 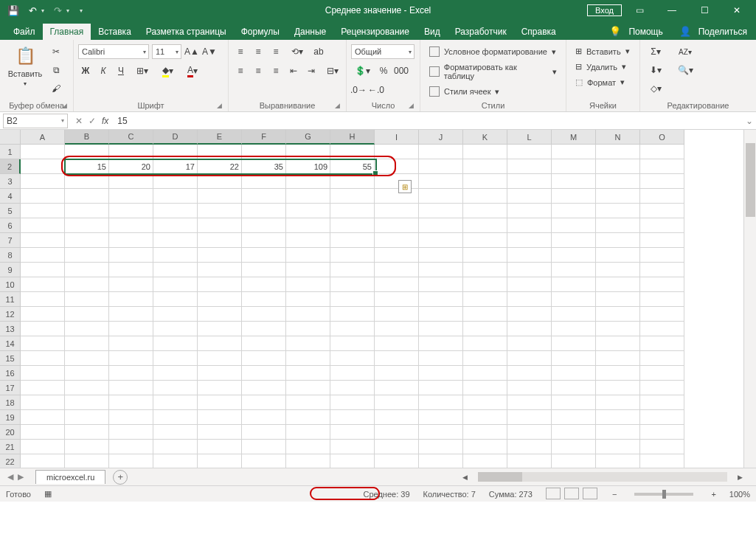 I want to click on cell: 55, so click(x=353, y=167).